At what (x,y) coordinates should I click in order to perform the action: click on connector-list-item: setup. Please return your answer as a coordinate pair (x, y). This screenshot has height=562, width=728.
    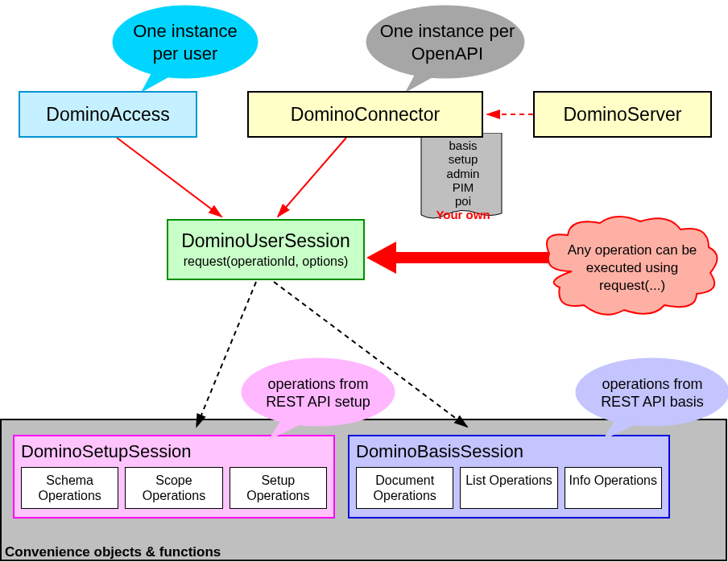
    Looking at the image, I should click on (463, 159).